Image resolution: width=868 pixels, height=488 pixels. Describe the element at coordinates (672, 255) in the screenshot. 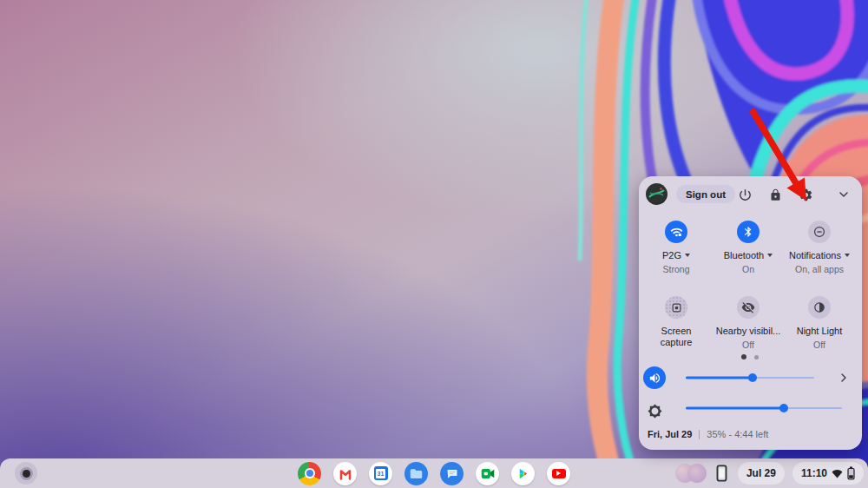

I see `network-tile-label: P2G` at that location.